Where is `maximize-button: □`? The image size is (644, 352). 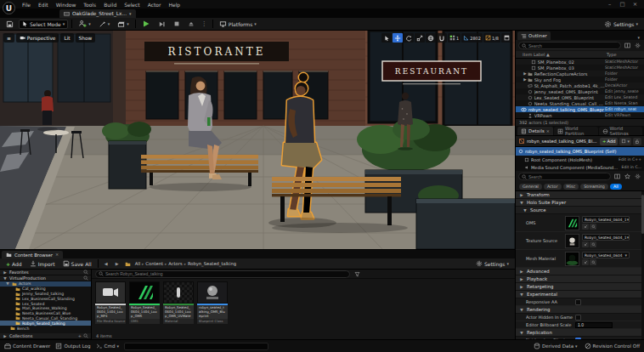 maximize-button: □ is located at coordinates (622, 4).